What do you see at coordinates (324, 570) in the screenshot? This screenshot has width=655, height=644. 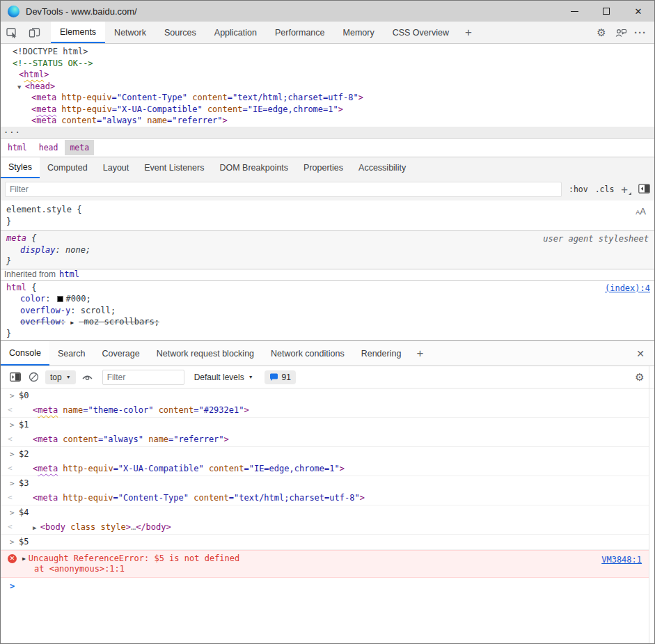 I see `error-stack-frame: at <anonymous>:1:1` at bounding box center [324, 570].